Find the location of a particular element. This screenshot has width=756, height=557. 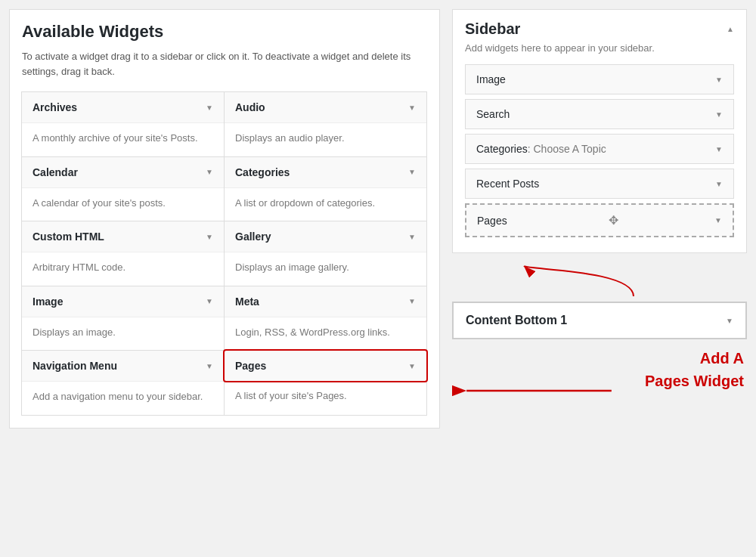

widget-pages-desc: A list of your site's Pages. is located at coordinates (325, 398).